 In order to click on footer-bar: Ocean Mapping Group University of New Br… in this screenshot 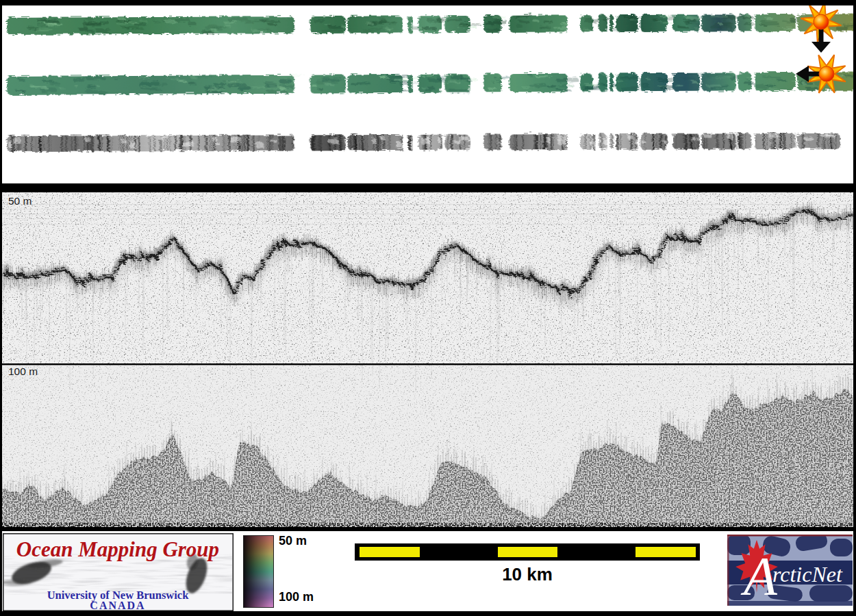, I will do `click(427, 571)`.